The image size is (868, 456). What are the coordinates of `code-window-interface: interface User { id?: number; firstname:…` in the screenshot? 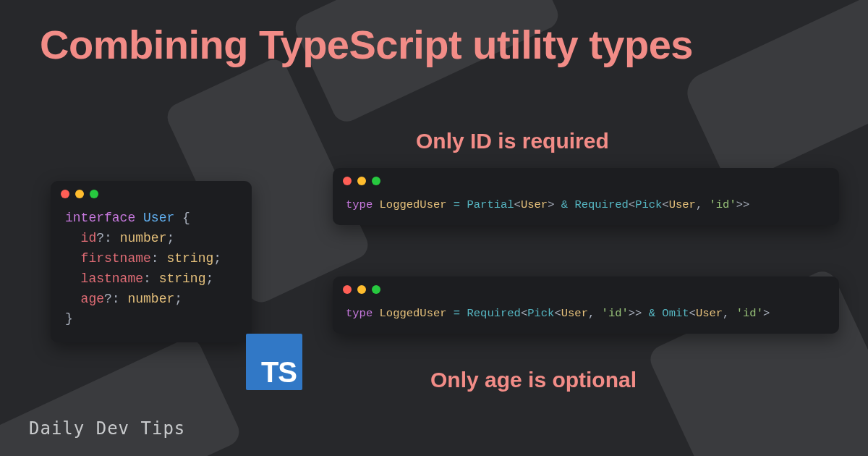 It's located at (151, 262).